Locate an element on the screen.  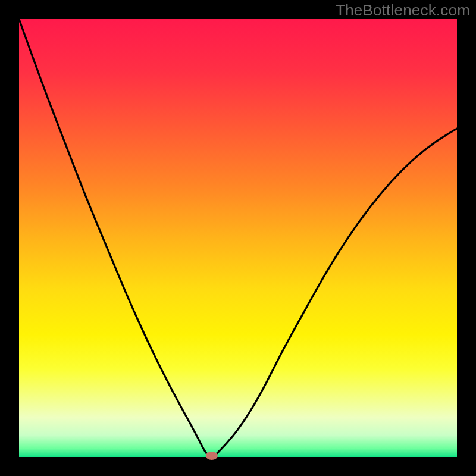
watermark-text: TheBottleneck.com is located at coordinates (403, 11).